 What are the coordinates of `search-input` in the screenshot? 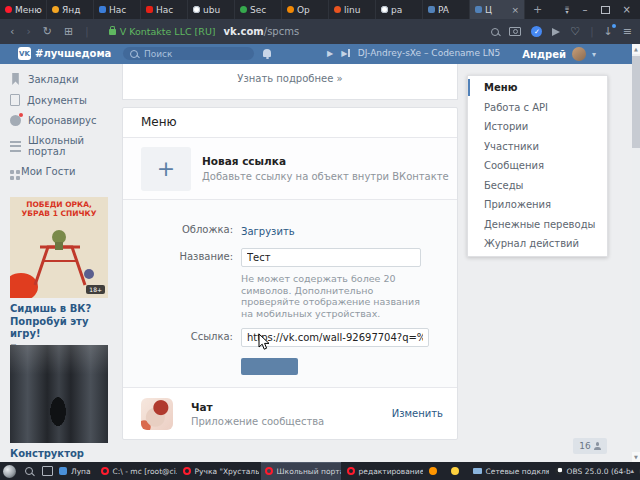 It's located at (186, 54).